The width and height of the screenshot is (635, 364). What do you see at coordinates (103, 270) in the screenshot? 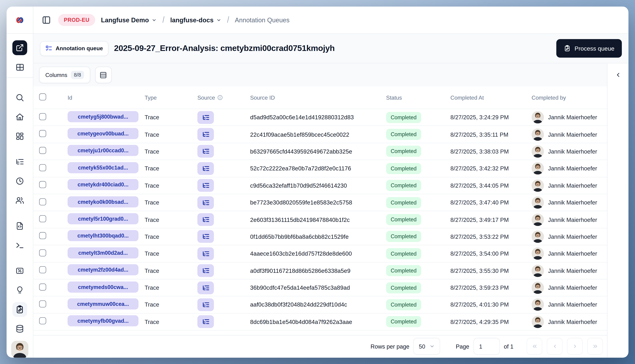
I see `item-id-link: cmetym2fz00d4ad...` at bounding box center [103, 270].